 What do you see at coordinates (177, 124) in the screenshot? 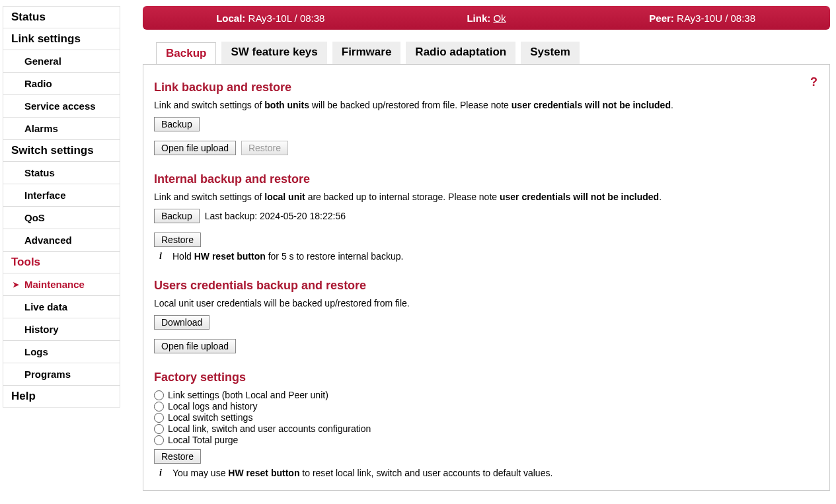
I see `link-backup-button: Backup` at bounding box center [177, 124].